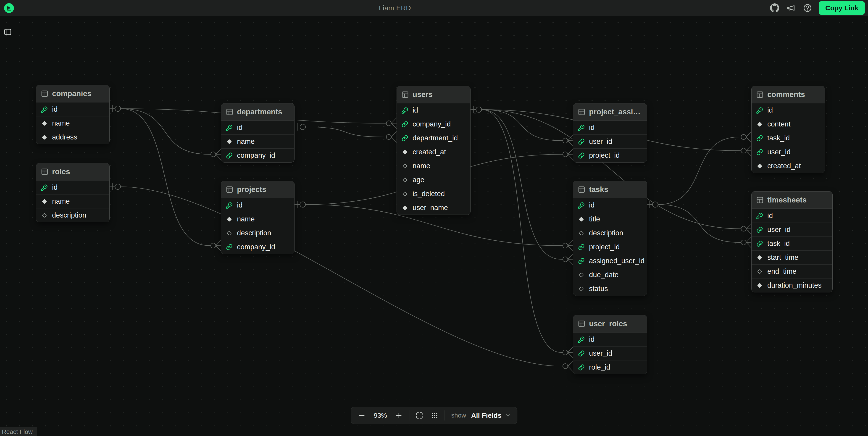 The width and height of the screenshot is (868, 436). I want to click on table-title: projects, so click(251, 189).